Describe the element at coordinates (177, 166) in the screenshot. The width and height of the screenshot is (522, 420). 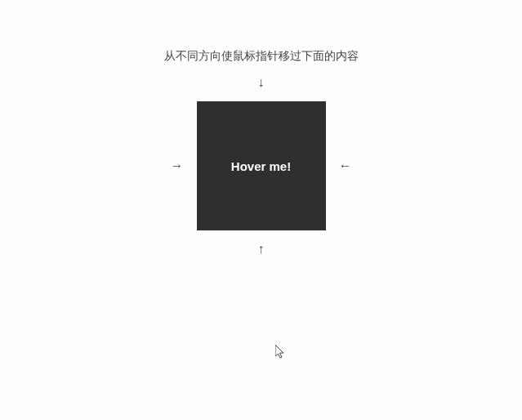
I see `arrow-right-icon: →` at that location.